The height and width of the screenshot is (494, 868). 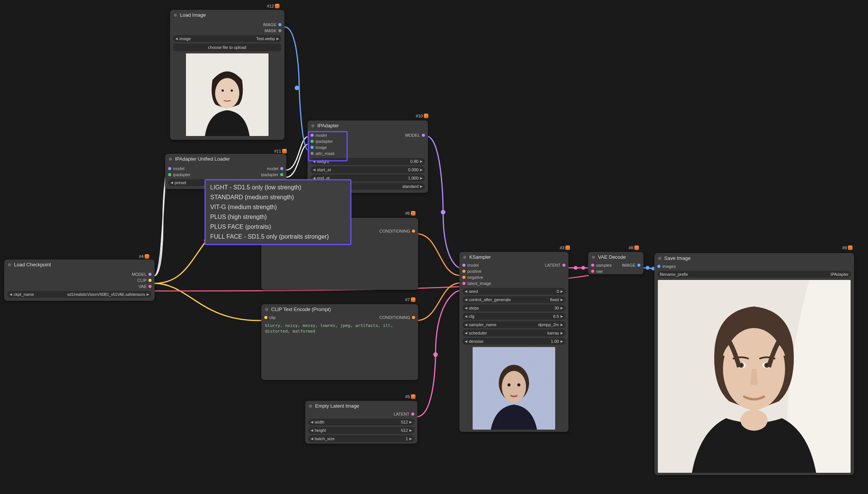 What do you see at coordinates (80, 280) in the screenshot?
I see `node-load-checkpoint: Load Checkpoint MODEL CLIP VAE ◀ckpt_nam…` at bounding box center [80, 280].